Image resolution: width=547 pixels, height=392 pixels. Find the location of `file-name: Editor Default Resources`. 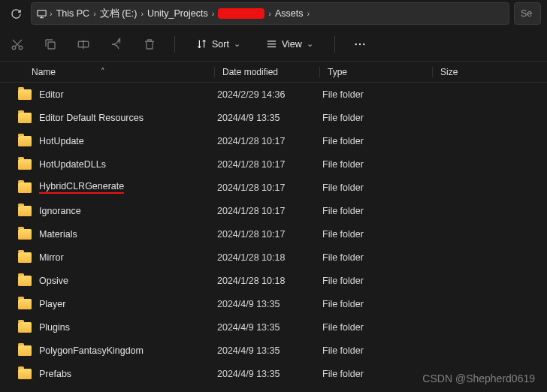

file-name: Editor Default Resources is located at coordinates (92, 118).